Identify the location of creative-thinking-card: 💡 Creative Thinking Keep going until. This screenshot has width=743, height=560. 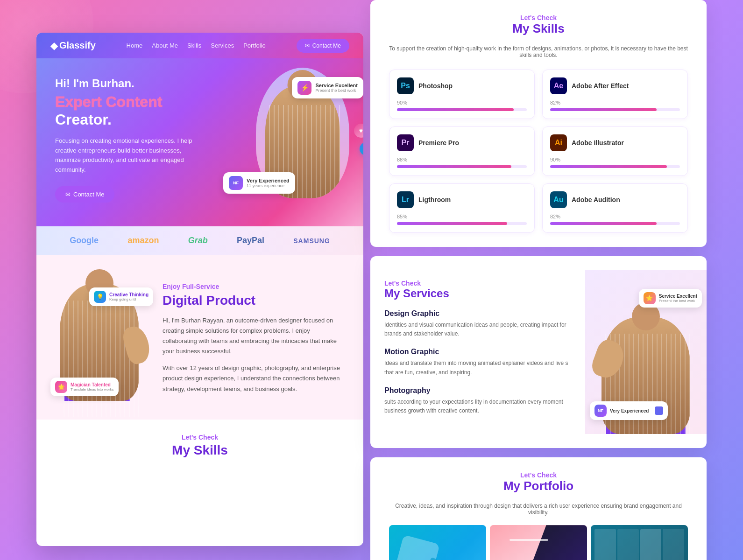
(121, 297).